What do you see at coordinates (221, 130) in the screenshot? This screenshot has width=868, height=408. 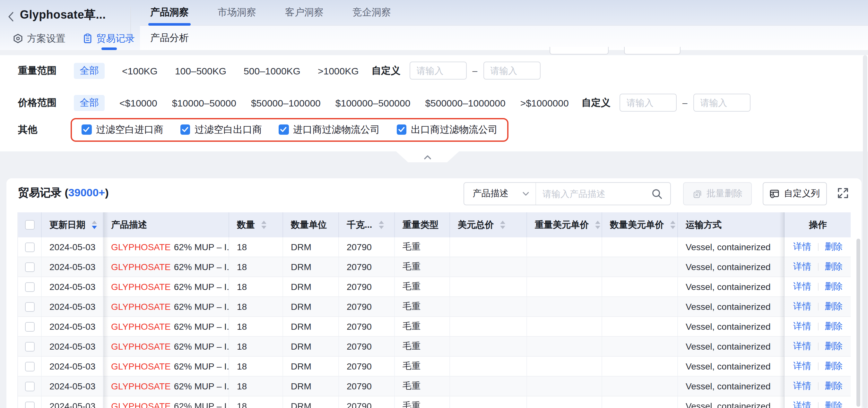 I see `checkbox-filter-blank-exporter: 过滤空白出口商` at bounding box center [221, 130].